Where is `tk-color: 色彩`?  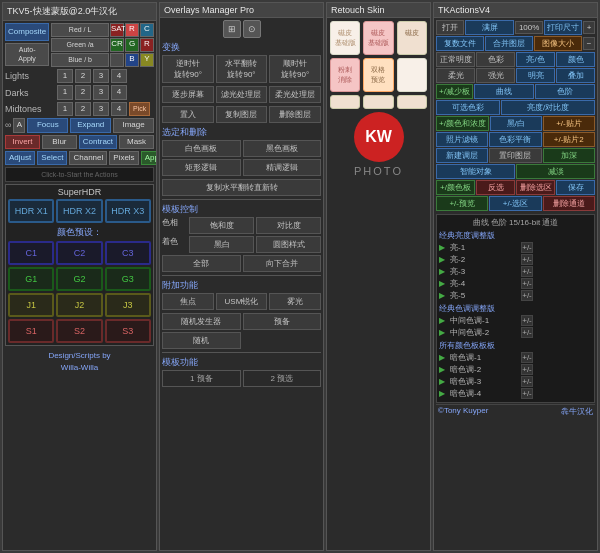 tk-color: 色彩 is located at coordinates (496, 60).